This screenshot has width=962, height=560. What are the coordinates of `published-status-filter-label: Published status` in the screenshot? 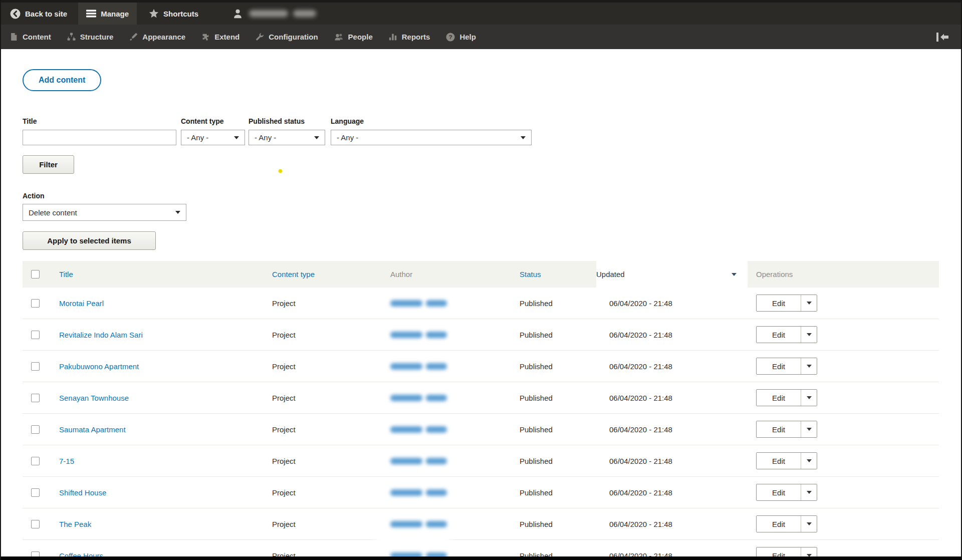 It's located at (287, 121).